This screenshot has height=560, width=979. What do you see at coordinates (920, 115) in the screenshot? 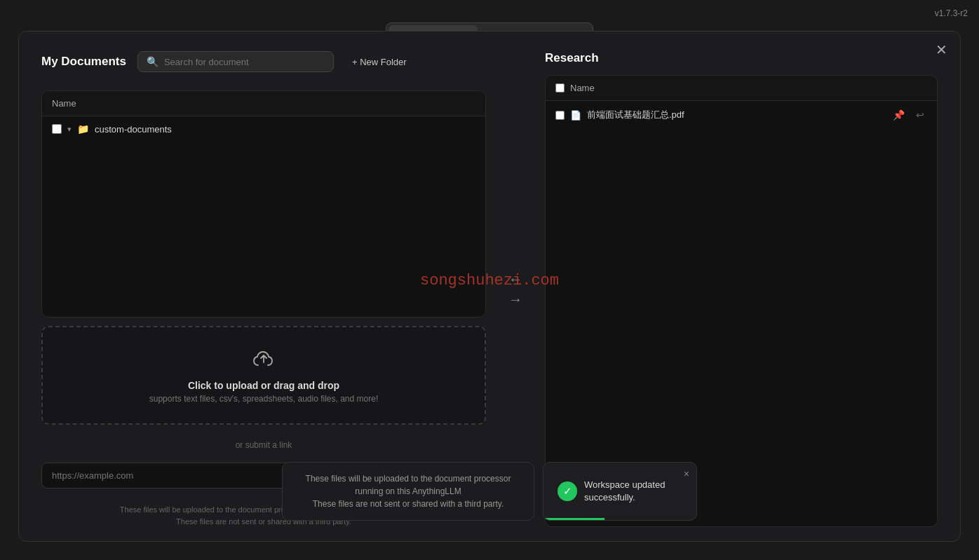
I see `undo-icon: ↩` at bounding box center [920, 115].